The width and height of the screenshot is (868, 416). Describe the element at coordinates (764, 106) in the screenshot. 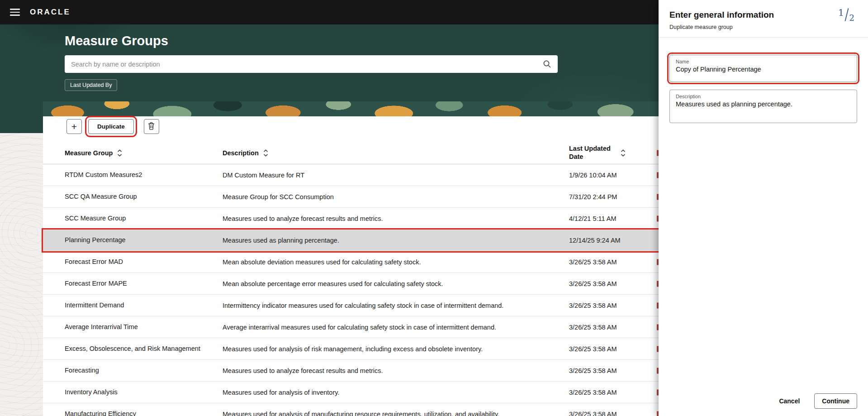

I see `description-field: Description Measures used as planning pe…` at that location.